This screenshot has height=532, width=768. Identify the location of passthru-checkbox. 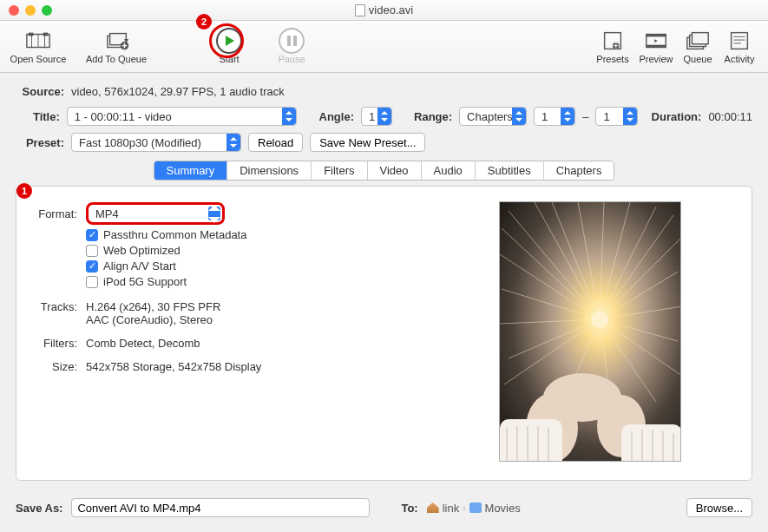
(92, 235).